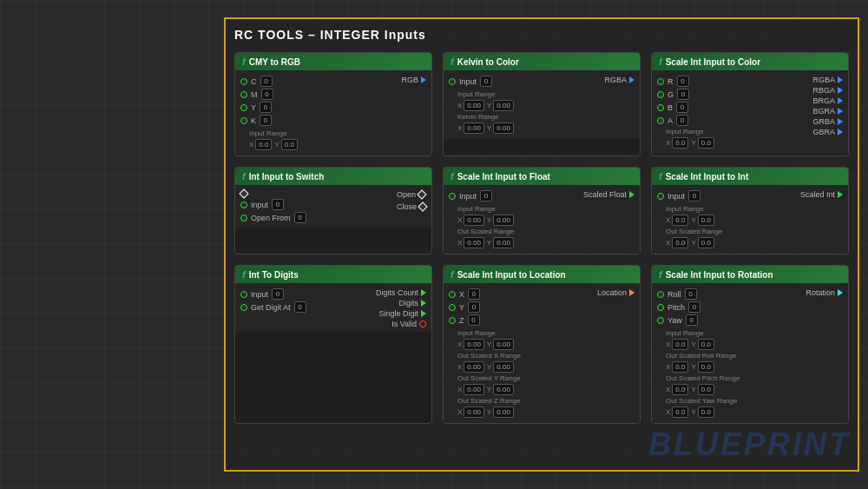 Image resolution: width=868 pixels, height=489 pixels. Describe the element at coordinates (750, 62) in the screenshot. I see `node-header-scale-color: f Scale Int Input to Color` at that location.